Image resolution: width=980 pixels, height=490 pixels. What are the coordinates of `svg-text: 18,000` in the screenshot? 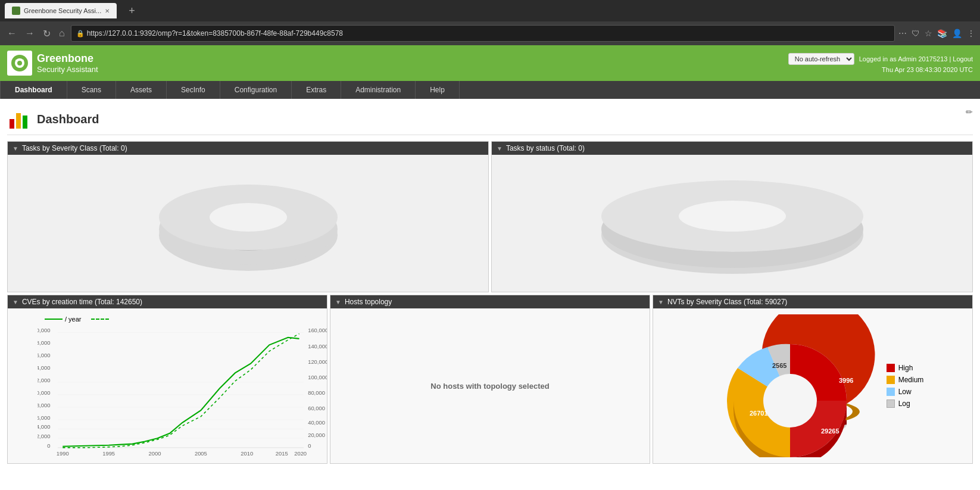 It's located at (44, 343).